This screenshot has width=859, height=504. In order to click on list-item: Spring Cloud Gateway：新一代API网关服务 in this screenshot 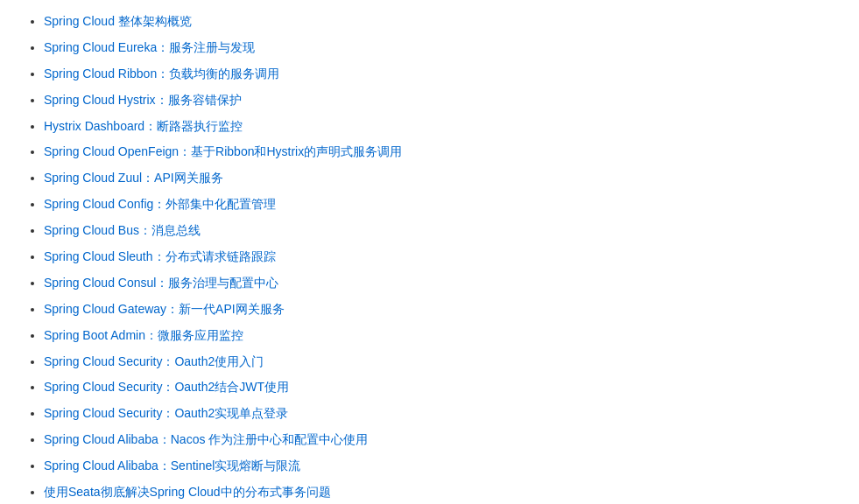, I will do `click(443, 310)`.